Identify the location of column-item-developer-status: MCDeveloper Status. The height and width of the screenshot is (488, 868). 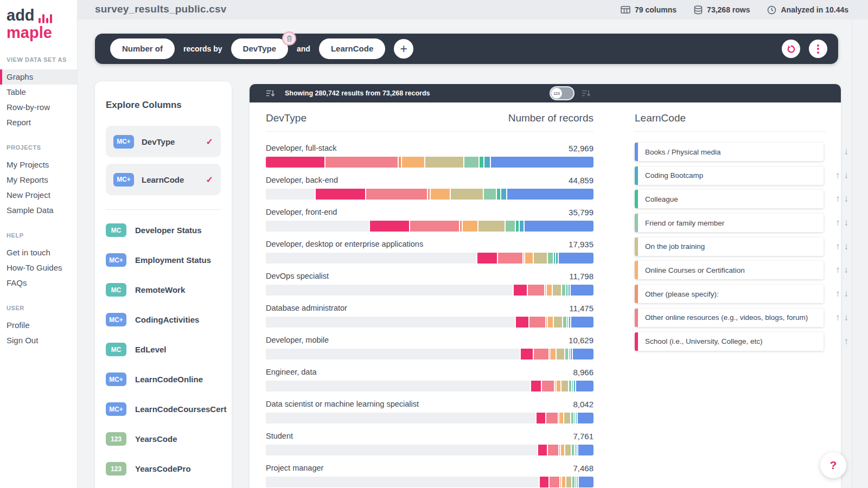
(163, 230).